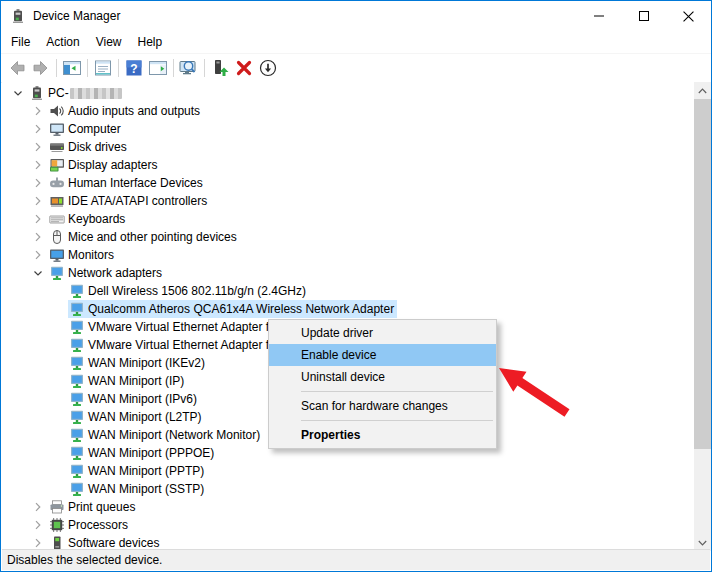 The image size is (712, 572). What do you see at coordinates (188, 291) in the screenshot?
I see `tree-item-content: Dell Wireless 1506 802.11b/g/n (2.4GHz)` at bounding box center [188, 291].